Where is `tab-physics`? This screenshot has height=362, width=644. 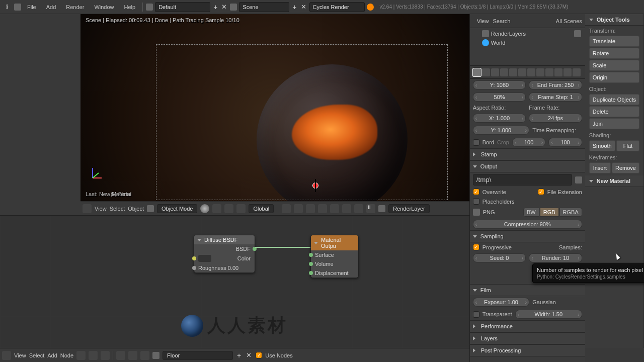 tab-physics is located at coordinates (577, 72).